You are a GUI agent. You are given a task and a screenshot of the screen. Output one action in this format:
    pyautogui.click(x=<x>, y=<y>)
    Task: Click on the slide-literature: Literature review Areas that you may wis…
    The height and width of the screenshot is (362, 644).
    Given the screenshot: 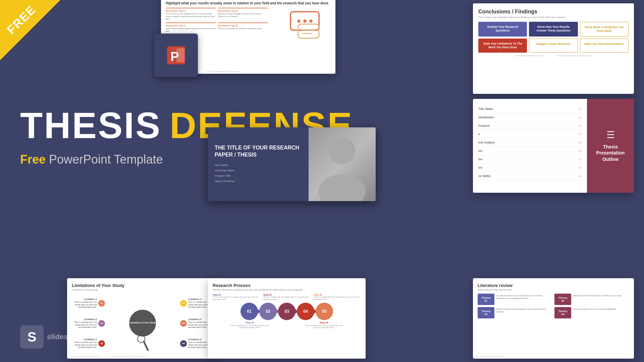 What is the action you would take?
    pyautogui.click(x=553, y=318)
    